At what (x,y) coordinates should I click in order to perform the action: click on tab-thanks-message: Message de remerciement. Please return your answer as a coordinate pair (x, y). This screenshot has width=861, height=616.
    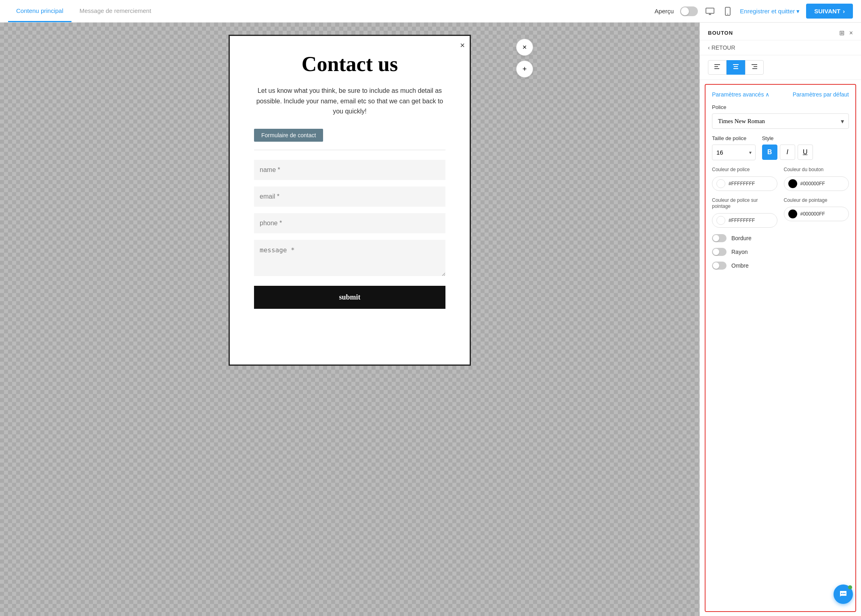
    Looking at the image, I should click on (116, 11).